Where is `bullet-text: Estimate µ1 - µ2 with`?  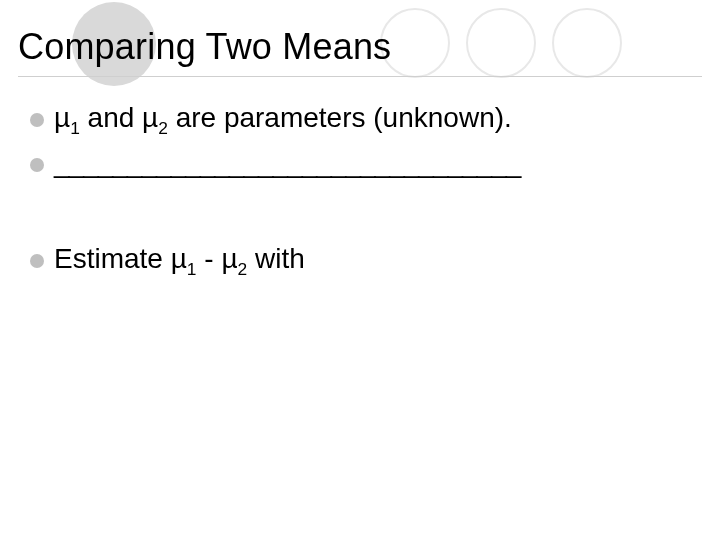 bullet-text: Estimate µ1 - µ2 with is located at coordinates (372, 260).